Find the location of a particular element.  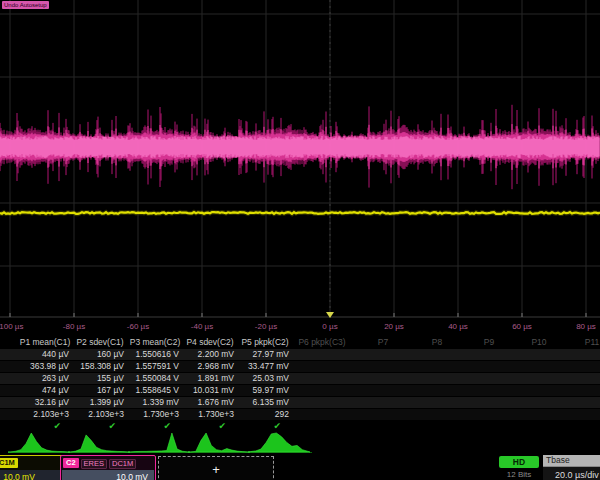

trigger-time-marker is located at coordinates (330, 315).